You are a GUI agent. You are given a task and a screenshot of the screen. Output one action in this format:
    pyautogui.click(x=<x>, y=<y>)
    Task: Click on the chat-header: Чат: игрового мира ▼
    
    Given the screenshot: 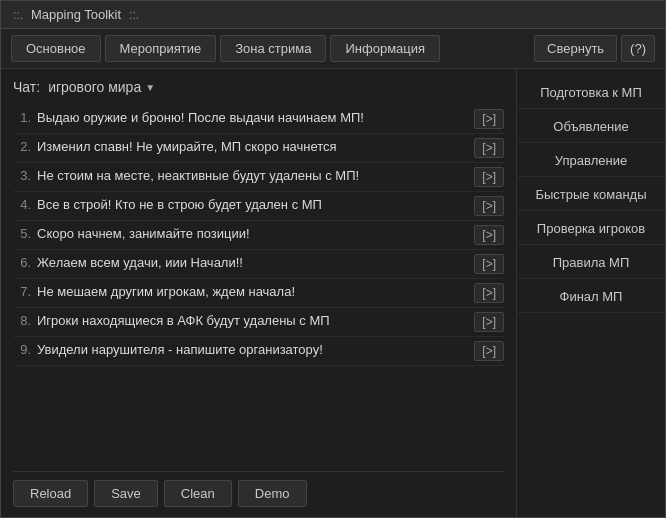 What is the action you would take?
    pyautogui.click(x=258, y=87)
    